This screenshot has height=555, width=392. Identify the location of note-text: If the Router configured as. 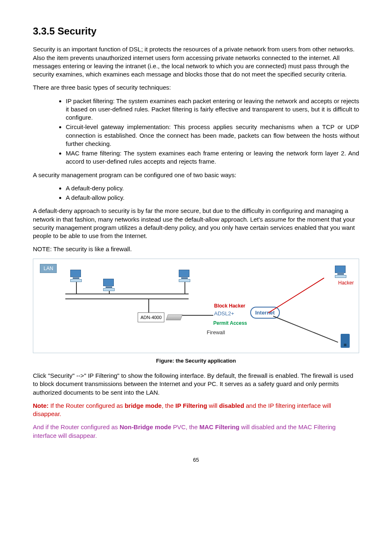
(86, 405).